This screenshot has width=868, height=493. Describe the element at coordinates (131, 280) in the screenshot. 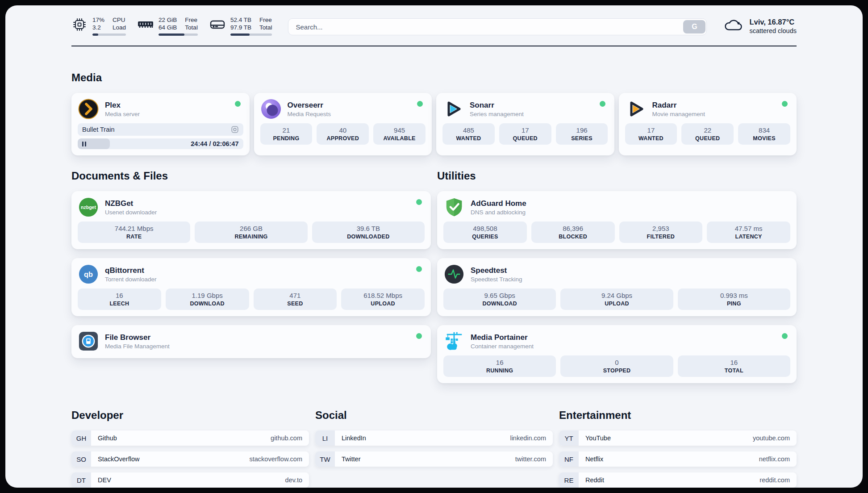

I see `app-description: Torrent downloader` at that location.